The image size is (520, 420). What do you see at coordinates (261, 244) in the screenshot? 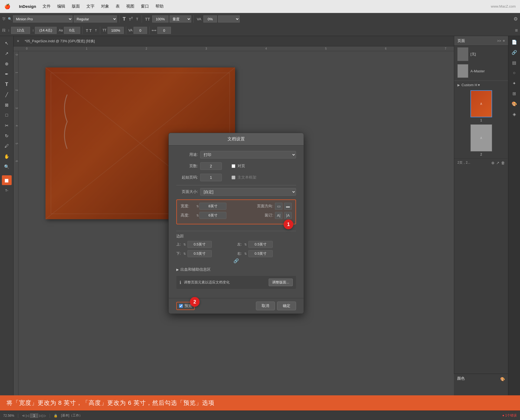
I see `margin-left-input` at bounding box center [261, 244].